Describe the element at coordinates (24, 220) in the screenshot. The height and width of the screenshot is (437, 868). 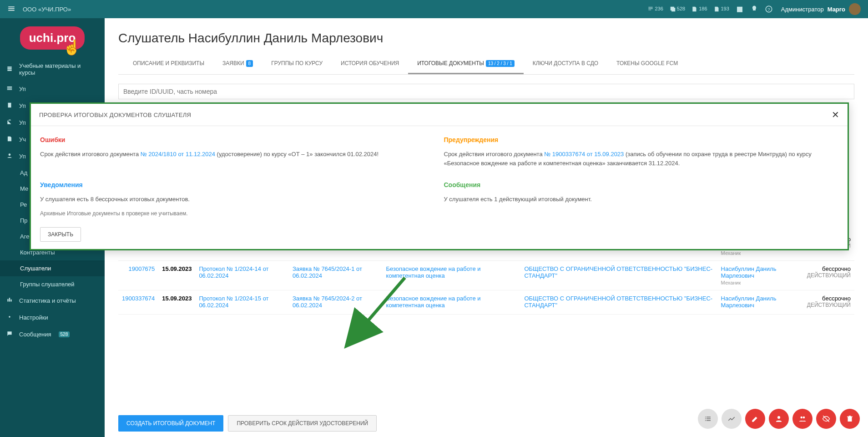
I see `nav-label: Пр` at that location.